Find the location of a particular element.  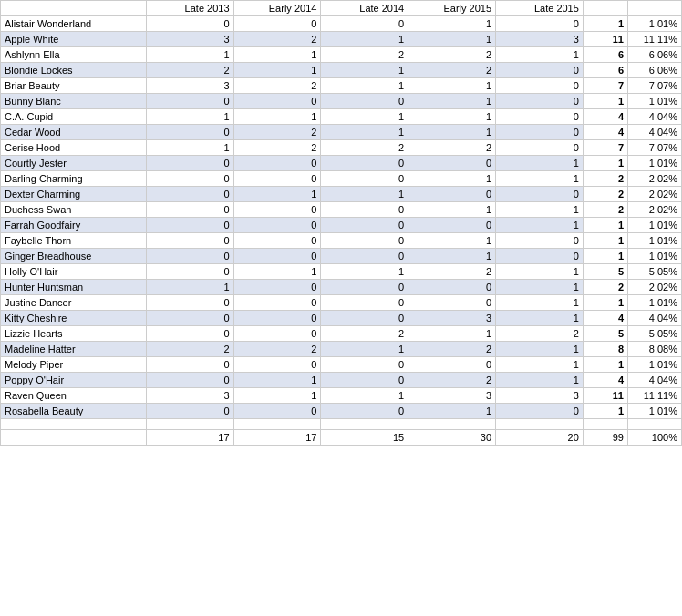

cell-name: Courtly Jester is located at coordinates (74, 164).